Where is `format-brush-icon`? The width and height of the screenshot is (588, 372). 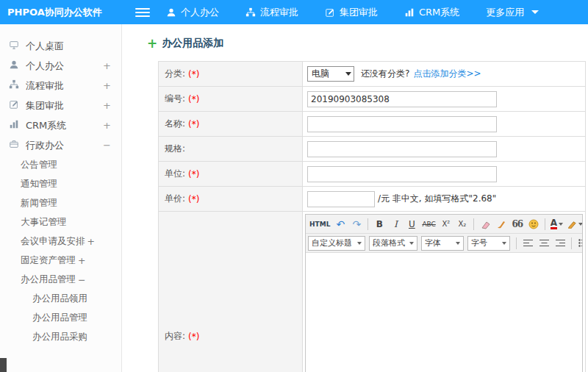
format-brush-icon is located at coordinates (501, 224).